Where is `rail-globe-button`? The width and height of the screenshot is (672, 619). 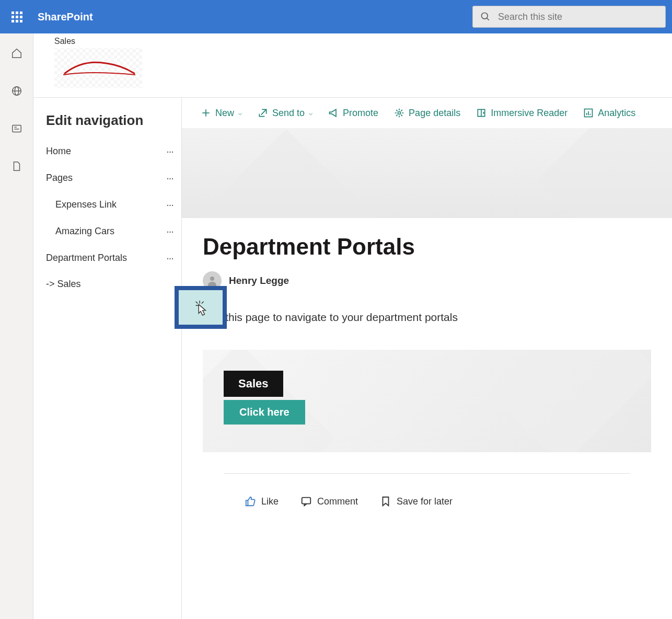
rail-globe-button is located at coordinates (17, 91).